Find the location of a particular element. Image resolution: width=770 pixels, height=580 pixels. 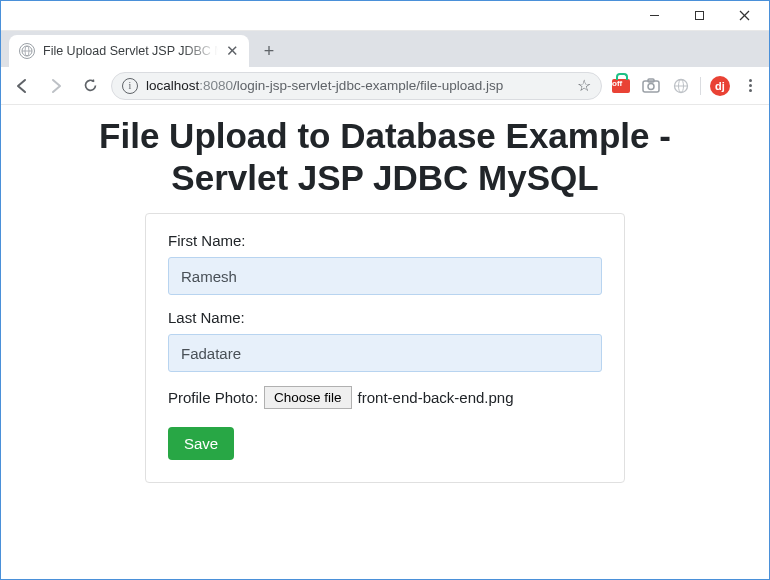

extension-off-icon: off is located at coordinates (621, 86).